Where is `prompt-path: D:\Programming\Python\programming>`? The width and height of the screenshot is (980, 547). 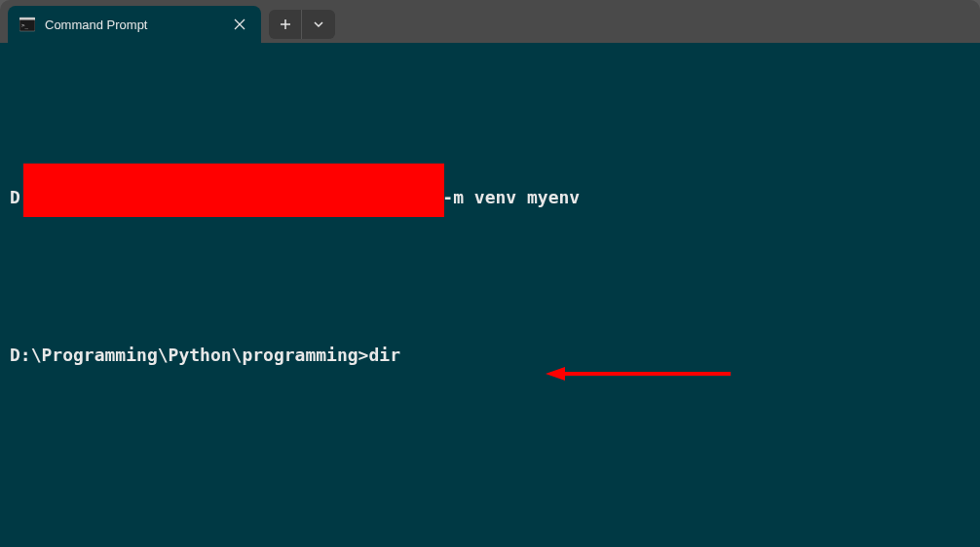
prompt-path: D:\Programming\Python\programming> is located at coordinates (189, 354).